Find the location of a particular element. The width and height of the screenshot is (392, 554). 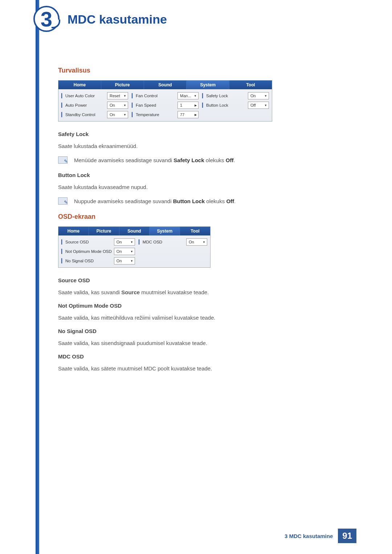

text-not-optimum-osd: Saate valida, kas mitteühilduva režiimi … is located at coordinates (196, 318).